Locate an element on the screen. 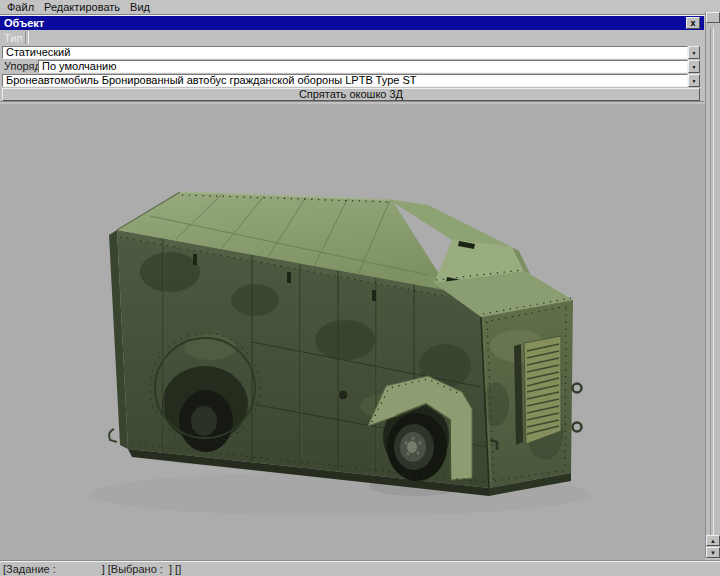 This screenshot has width=720, height=576. radiator-grille is located at coordinates (538, 390).